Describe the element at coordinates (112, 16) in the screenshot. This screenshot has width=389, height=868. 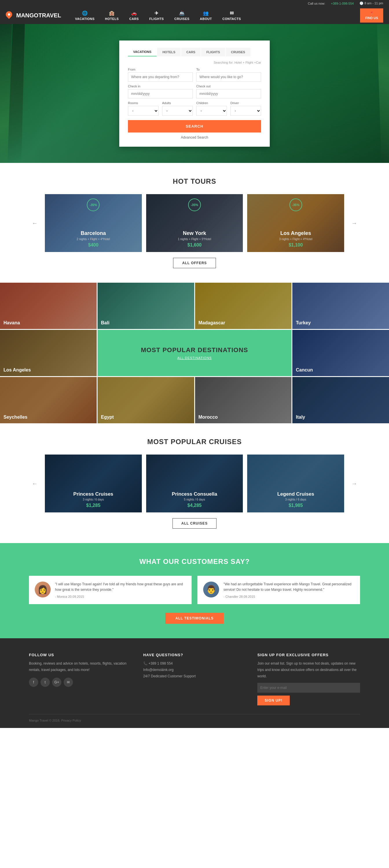
I see `nav-hotels: 🏨 HOTELS` at that location.